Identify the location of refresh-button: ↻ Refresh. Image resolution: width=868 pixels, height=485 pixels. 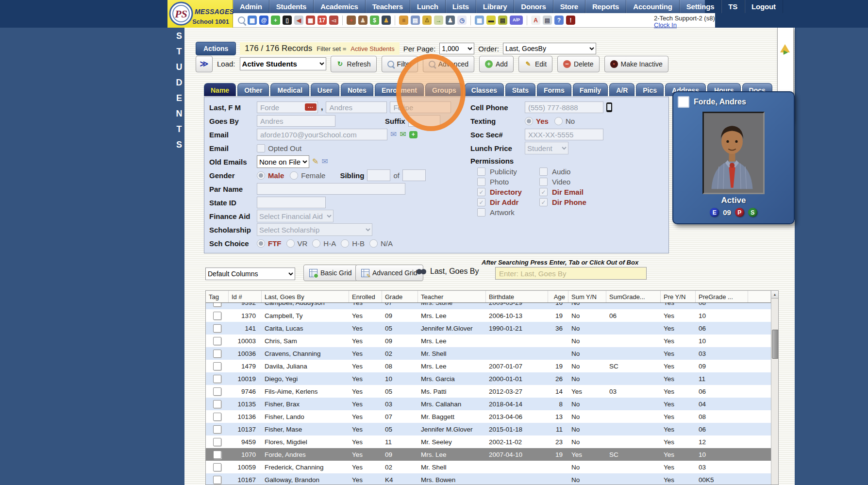
(353, 64).